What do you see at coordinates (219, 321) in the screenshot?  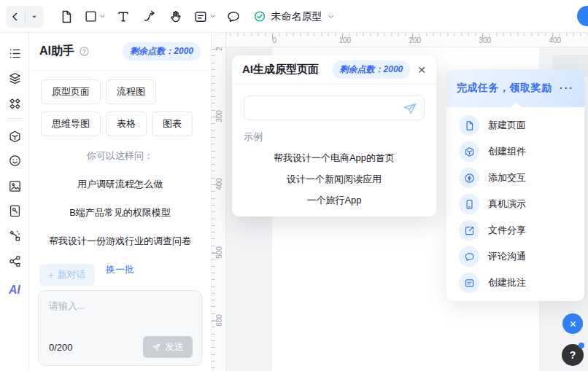 I see `ruler-label: 600` at bounding box center [219, 321].